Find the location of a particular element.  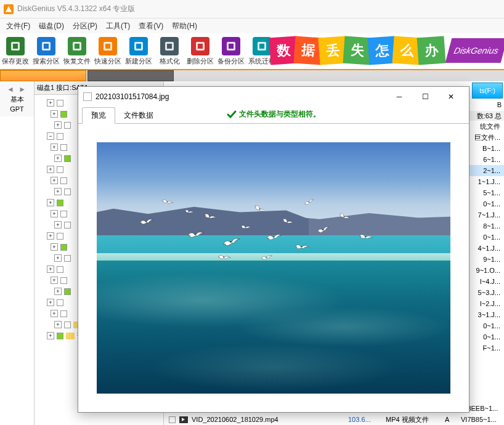

bird-icon is located at coordinates (303, 247).